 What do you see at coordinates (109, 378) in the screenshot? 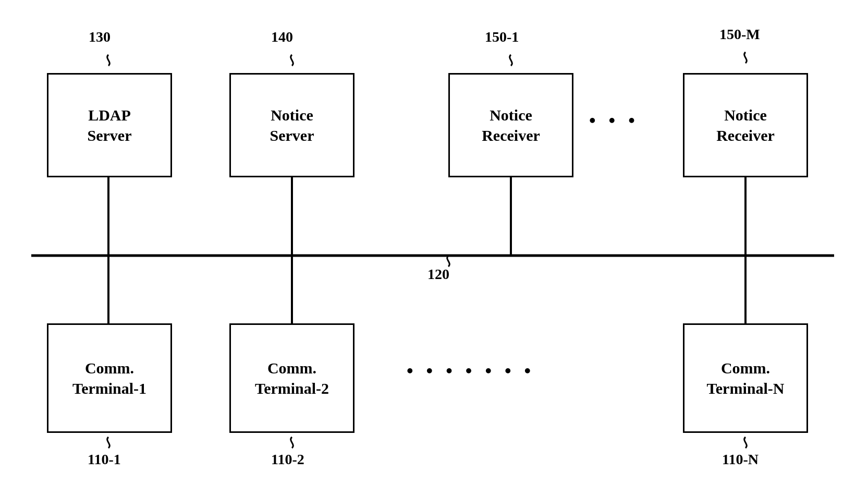
I see `comm-terminal-1-label: Comm.Terminal-1` at bounding box center [109, 378].